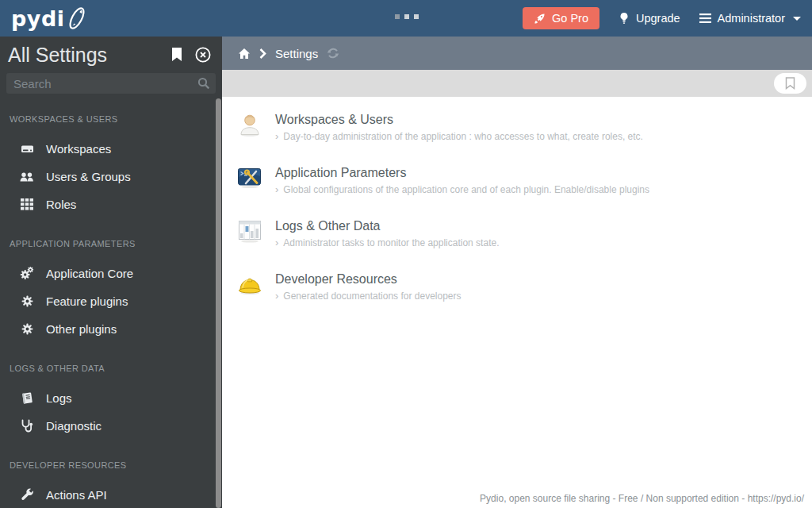 The width and height of the screenshot is (812, 508). I want to click on book-icon, so click(27, 398).